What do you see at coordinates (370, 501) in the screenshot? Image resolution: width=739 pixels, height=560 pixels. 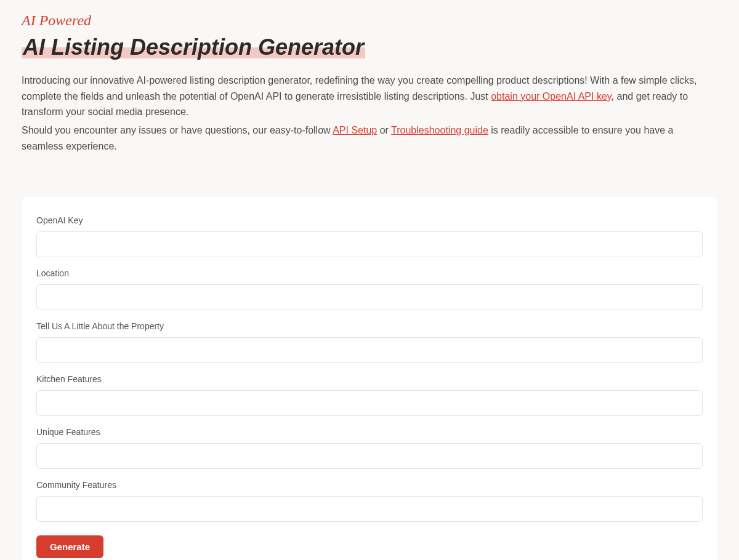 I see `form-group-community: Community Features` at bounding box center [370, 501].